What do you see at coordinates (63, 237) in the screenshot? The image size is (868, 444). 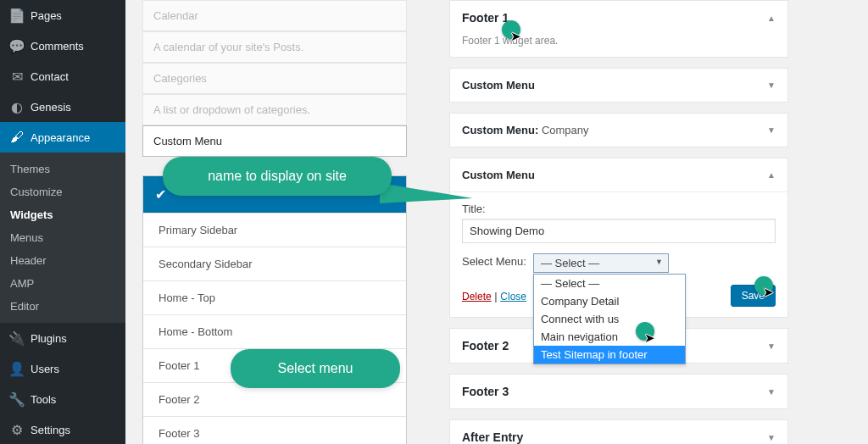 I see `appearance-submenu: Themes Customize Widgets Menus Header AM…` at bounding box center [63, 237].